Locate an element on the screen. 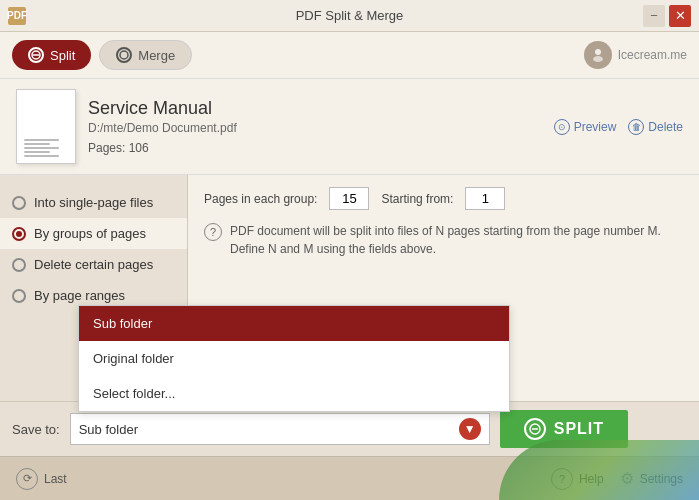  dropdown-item-subfolder: Sub folder is located at coordinates (294, 324).